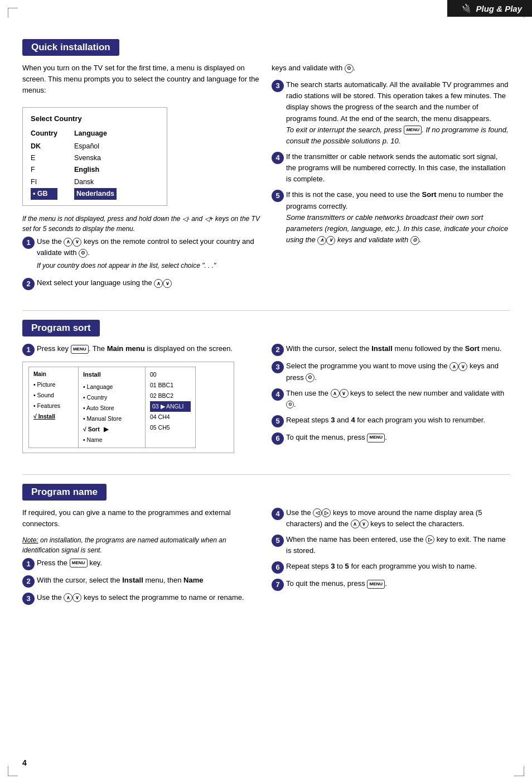 The width and height of the screenshot is (532, 784). What do you see at coordinates (54, 395) in the screenshot?
I see `menu-sound: • Sound` at bounding box center [54, 395].